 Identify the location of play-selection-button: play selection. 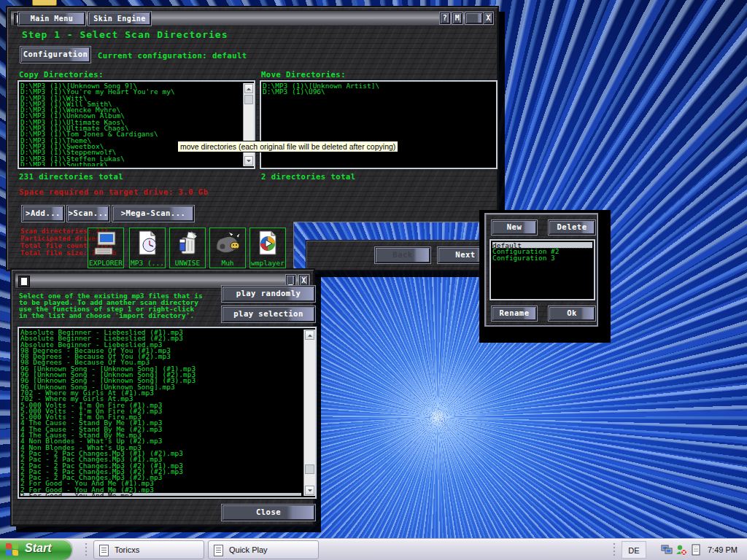
(268, 314).